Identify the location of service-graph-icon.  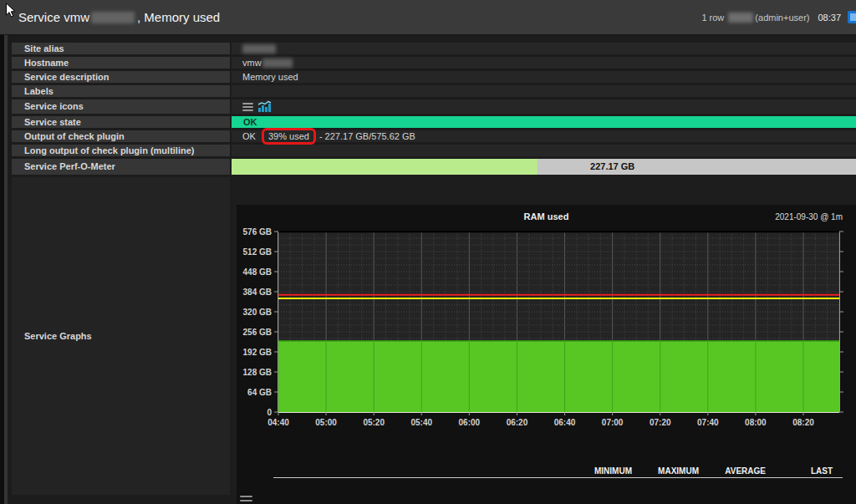
(264, 107).